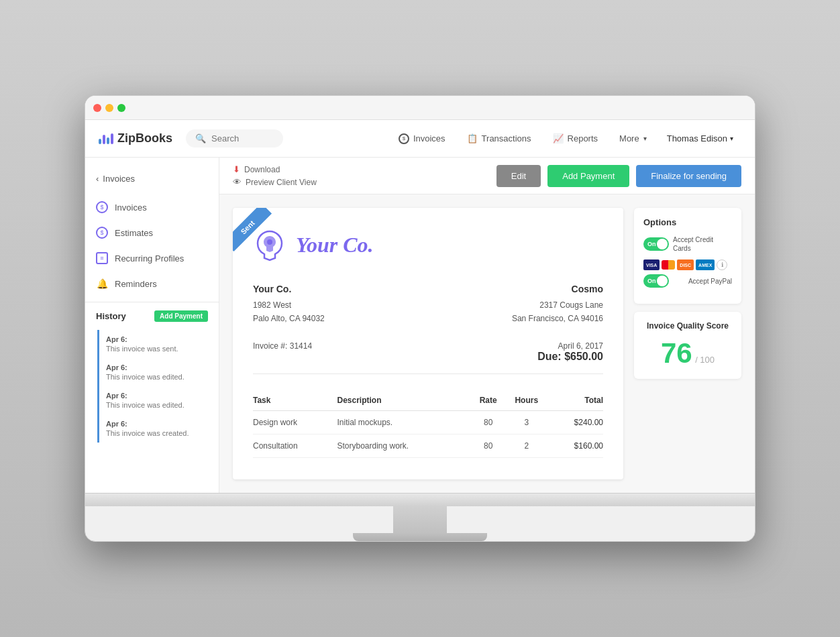 The width and height of the screenshot is (840, 637). I want to click on row1-description: Initial mockups., so click(404, 422).